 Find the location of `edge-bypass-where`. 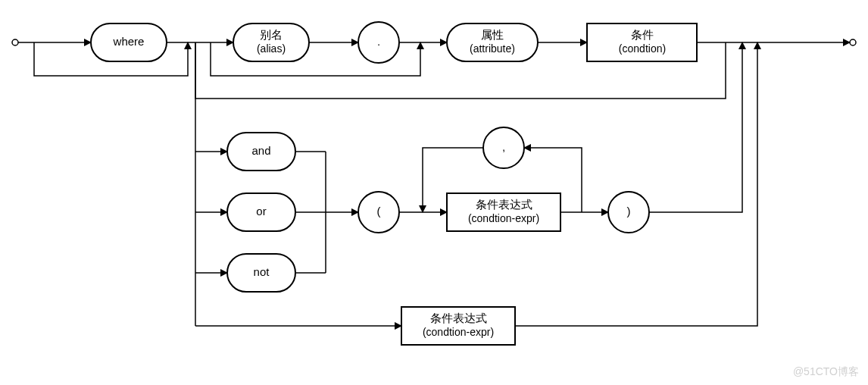

edge-bypass-where is located at coordinates (111, 59).